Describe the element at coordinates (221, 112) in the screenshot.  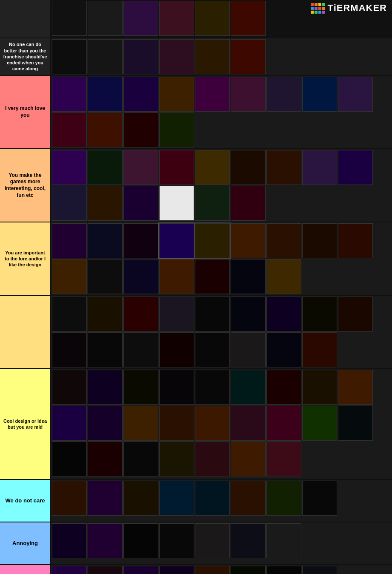
I see `tier-content-a` at that location.